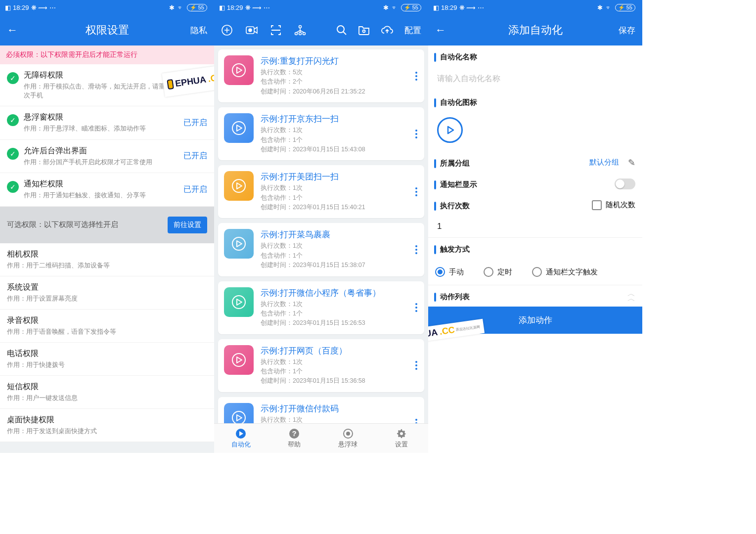 The image size is (756, 534). What do you see at coordinates (107, 123) in the screenshot?
I see `permission-item: ✓ 悬浮窗权限 作用：用于悬浮球、瞄准图标、添加动作等 已开启` at bounding box center [107, 123].